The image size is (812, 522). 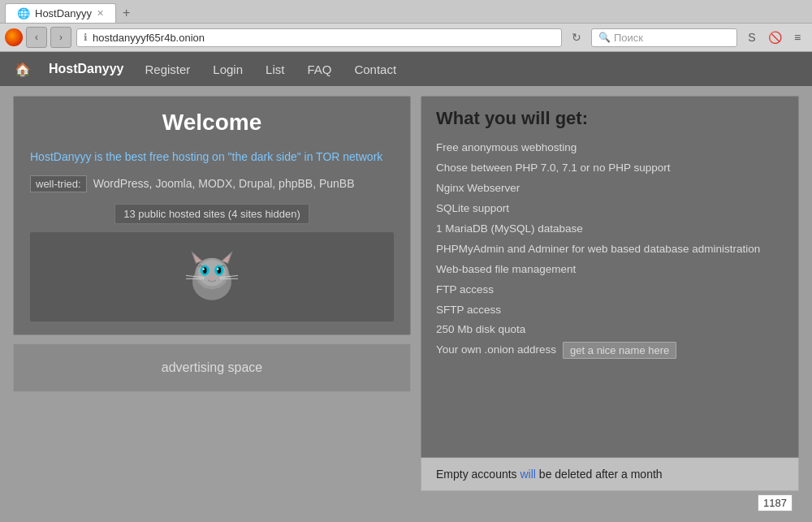 I want to click on nav-bar: 🏠 HostDanyyy Register Login List FAQ Con…, so click(x=406, y=69).